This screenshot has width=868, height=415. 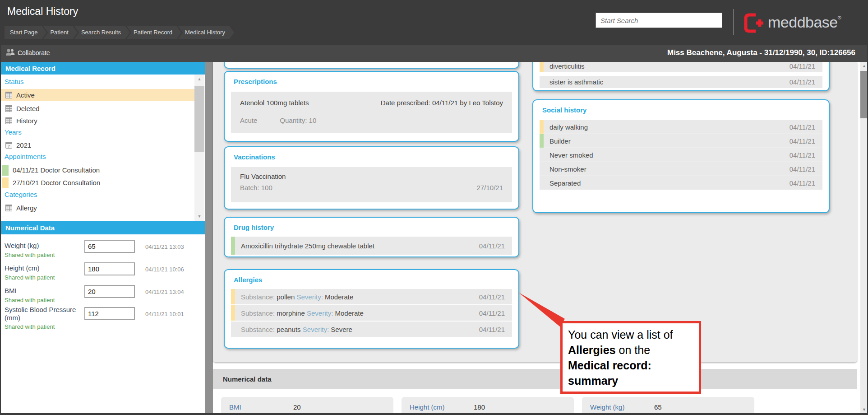 What do you see at coordinates (97, 170) in the screenshot?
I see `sidebar-item-appointment-1: 04/11/21 Doctor Consultation` at bounding box center [97, 170].